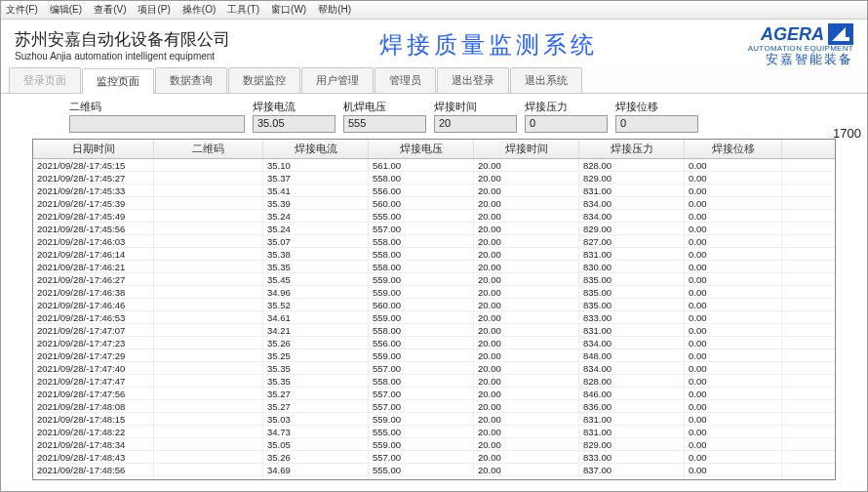 This screenshot has height=492, width=868. I want to click on table-row: 2021/09/28/-17:47:2335.26556.0020.00834.…, so click(434, 344).